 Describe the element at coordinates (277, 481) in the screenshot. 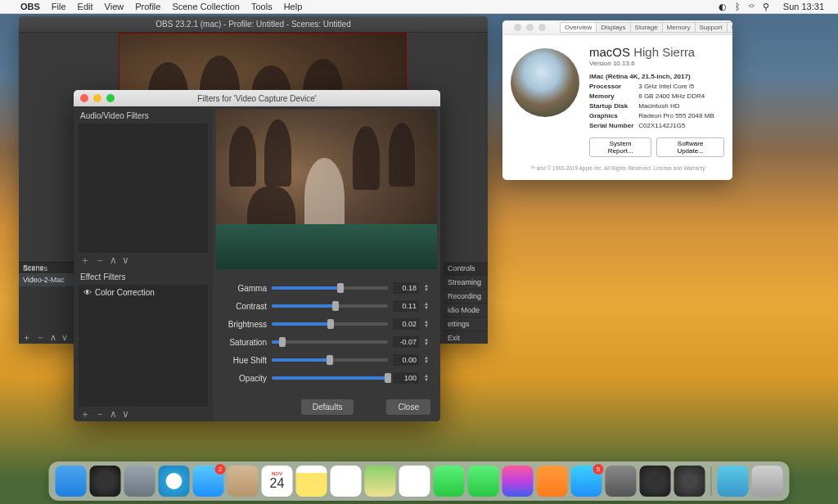

I see `dock-calendar-icon: NOV24` at that location.